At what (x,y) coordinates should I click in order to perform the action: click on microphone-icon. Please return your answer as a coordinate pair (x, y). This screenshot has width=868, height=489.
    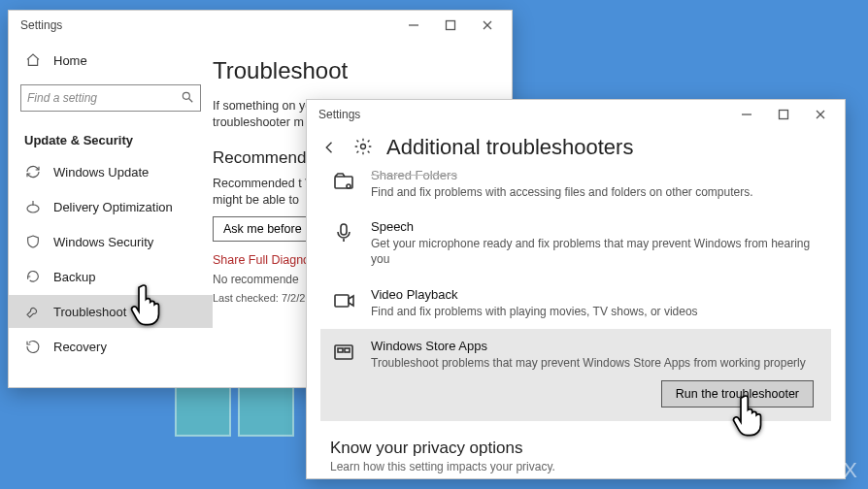
    Looking at the image, I should click on (344, 233).